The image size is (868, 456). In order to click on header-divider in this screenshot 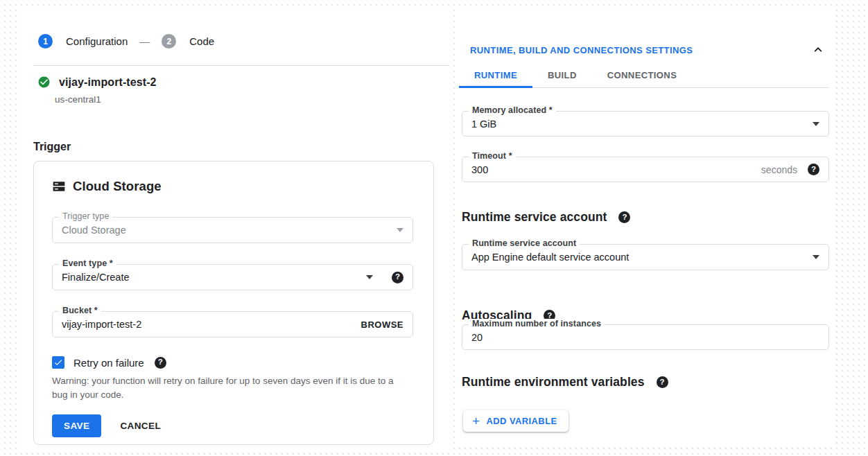, I will do `click(241, 65)`.